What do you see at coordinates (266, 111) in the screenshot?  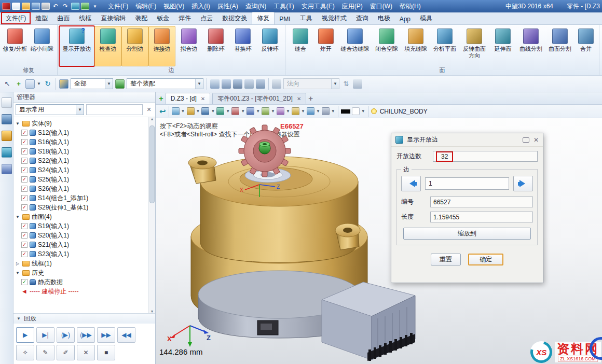 I see `pan-icon` at bounding box center [266, 111].